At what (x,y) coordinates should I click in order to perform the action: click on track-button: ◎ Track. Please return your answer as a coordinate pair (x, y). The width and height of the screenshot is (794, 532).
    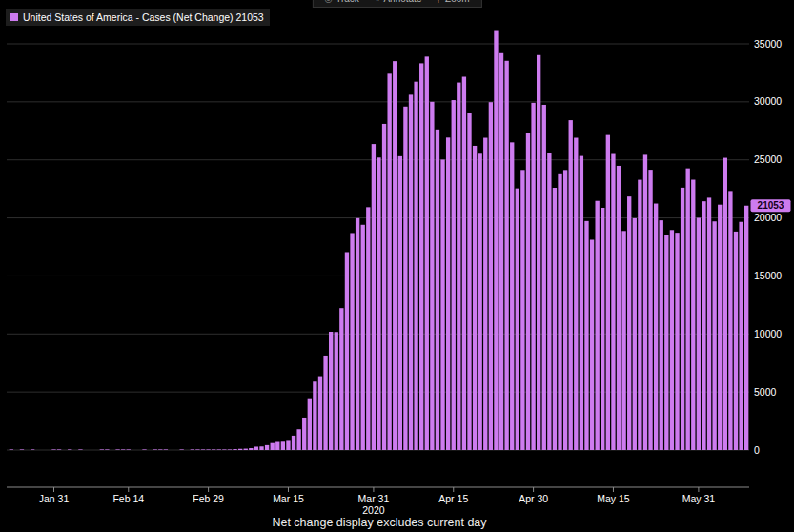
    Looking at the image, I should click on (341, 2).